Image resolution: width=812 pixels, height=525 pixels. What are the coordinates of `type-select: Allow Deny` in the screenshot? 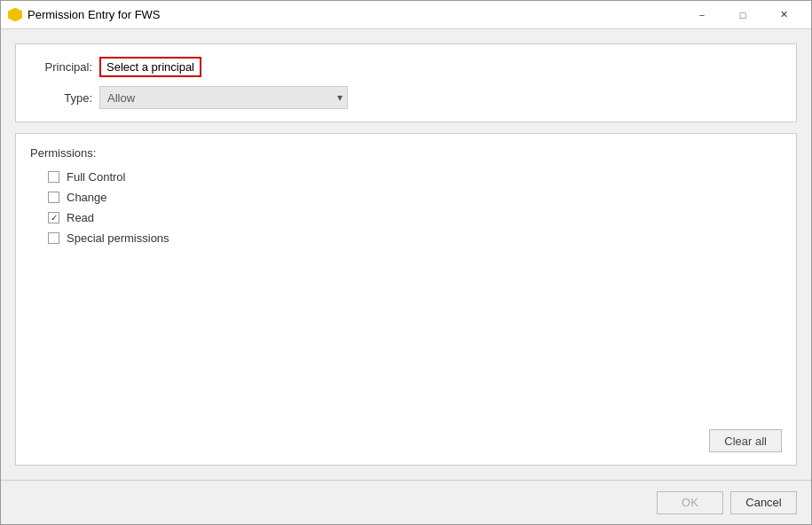 It's located at (224, 98).